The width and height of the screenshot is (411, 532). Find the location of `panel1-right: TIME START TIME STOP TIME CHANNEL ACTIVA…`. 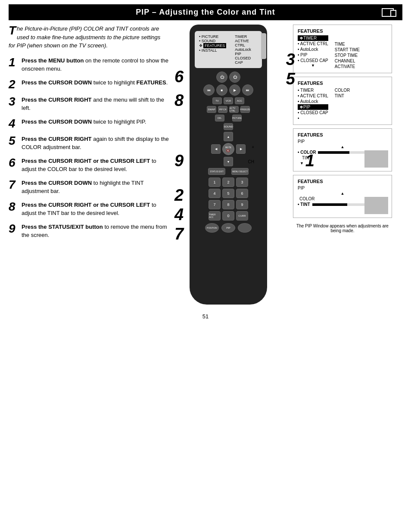

panel1-right: TIME START TIME STOP TIME CHANNEL ACTIVA… is located at coordinates (347, 53).